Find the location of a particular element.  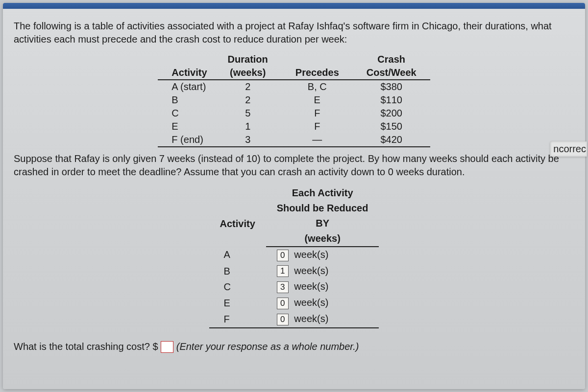

cell-cost: $420 is located at coordinates (392, 140).